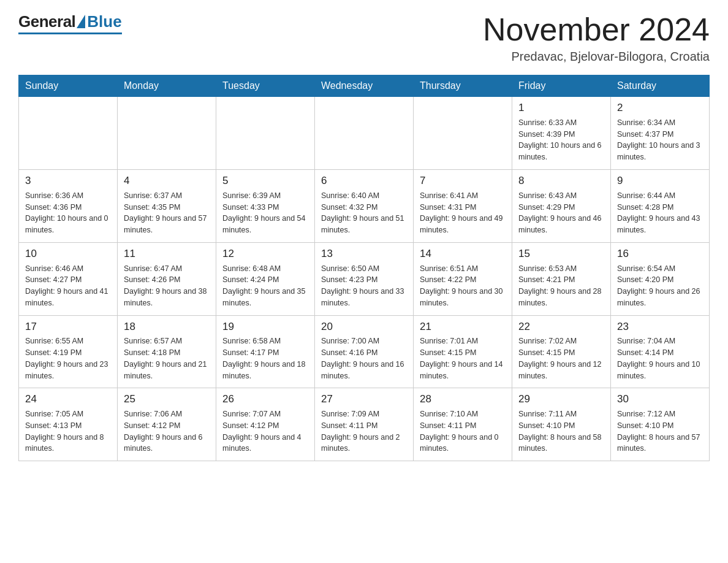  I want to click on day-number: 2, so click(660, 108).